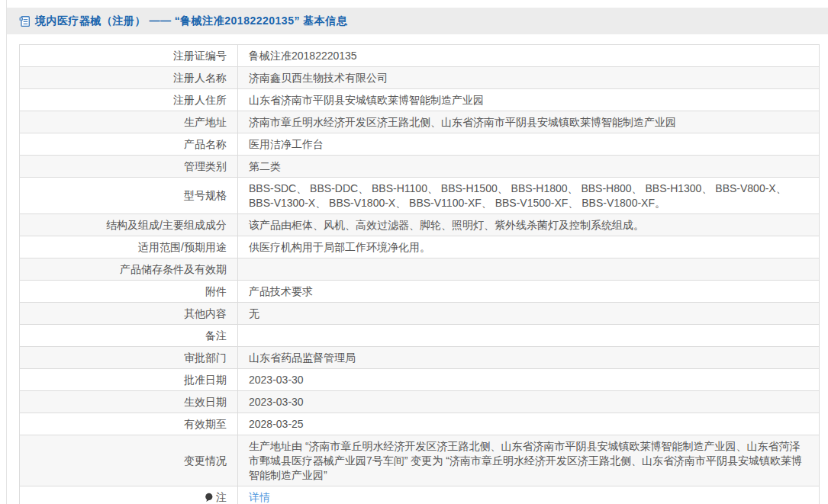  I want to click on field-value: 产品技术要求, so click(529, 291).